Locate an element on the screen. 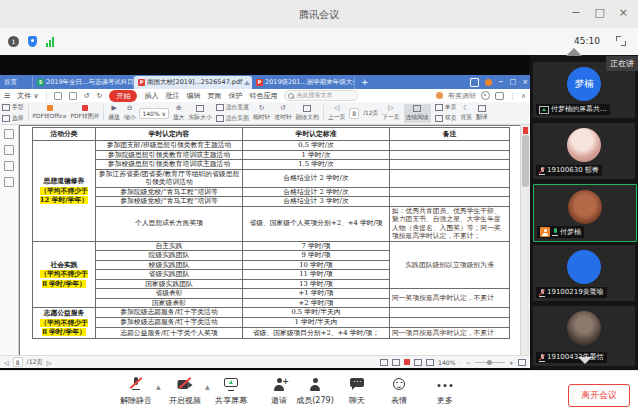 The image size is (638, 413). menu-annotate: 批注 is located at coordinates (172, 96).